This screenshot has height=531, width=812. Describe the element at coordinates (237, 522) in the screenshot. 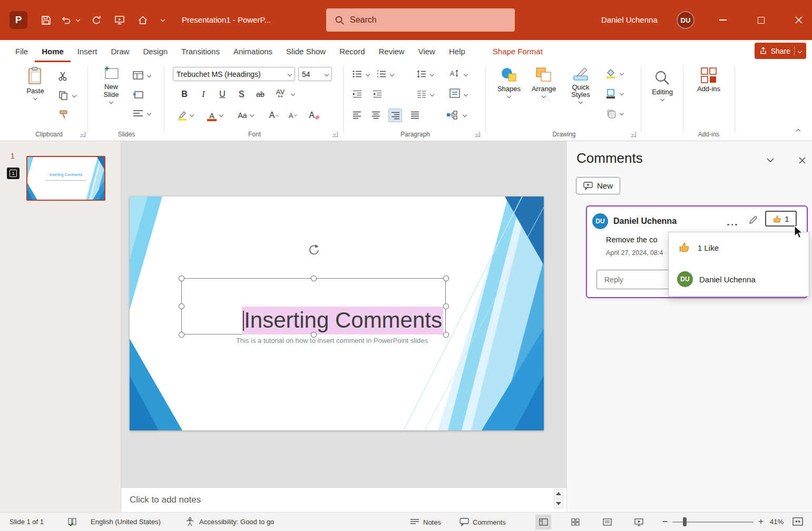

I see `accessibility-status: Accessibility: Good to go` at that location.